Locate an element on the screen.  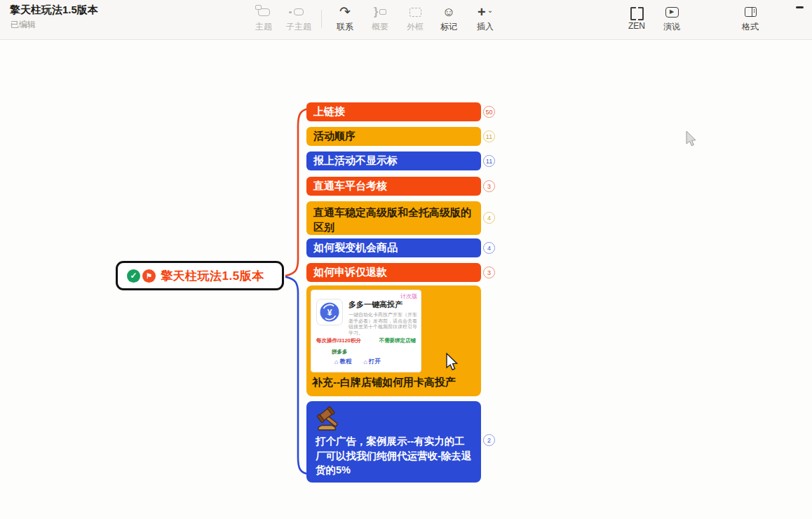
card-app-iconbox: ¥ is located at coordinates (330, 312).